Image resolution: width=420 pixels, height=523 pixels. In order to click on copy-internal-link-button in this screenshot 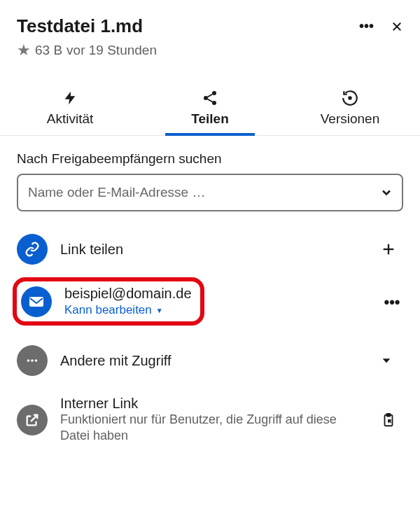, I will do `click(392, 420)`.